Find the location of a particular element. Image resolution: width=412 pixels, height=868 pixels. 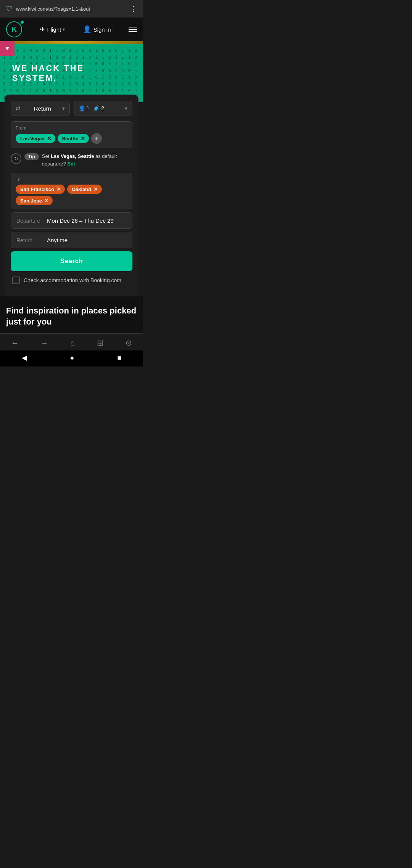

from-tags: Las Vegas ✕ Seattle ✕ + is located at coordinates (72, 138).